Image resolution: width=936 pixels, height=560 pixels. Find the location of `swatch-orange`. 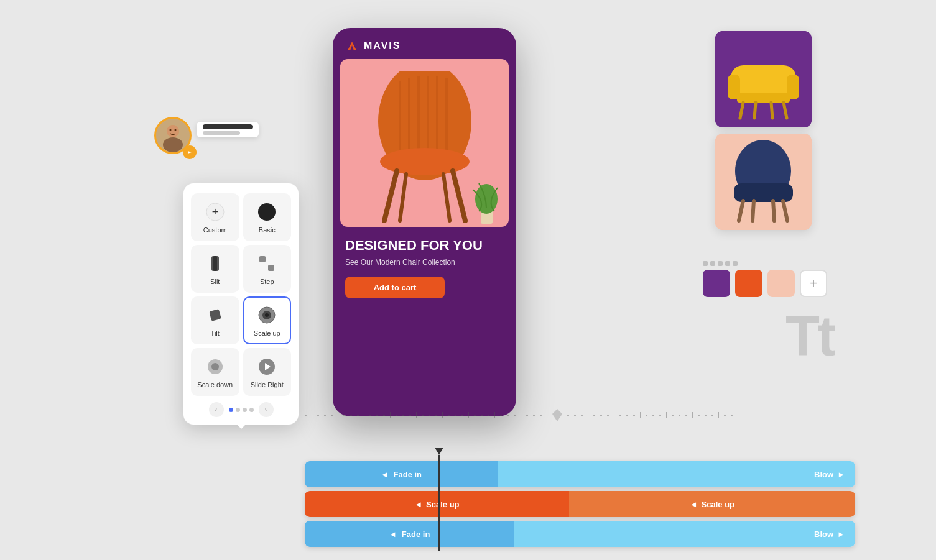

swatch-orange is located at coordinates (749, 283).